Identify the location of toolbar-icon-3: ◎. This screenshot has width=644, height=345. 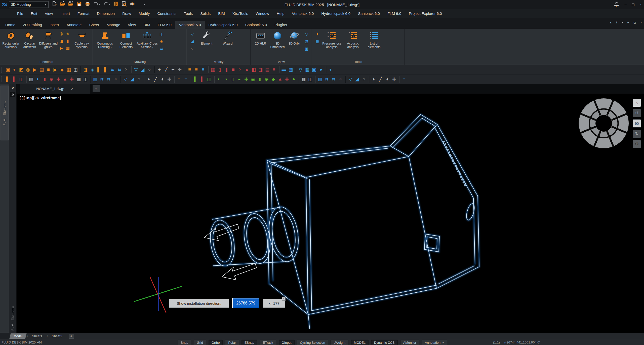
(28, 70).